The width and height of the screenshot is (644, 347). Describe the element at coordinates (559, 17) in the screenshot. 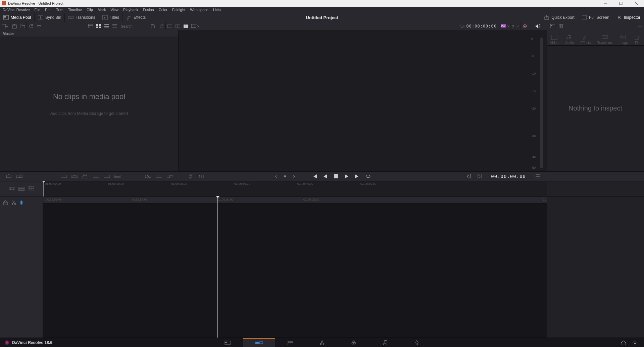

I see `quick-export-button: Quick Export` at that location.